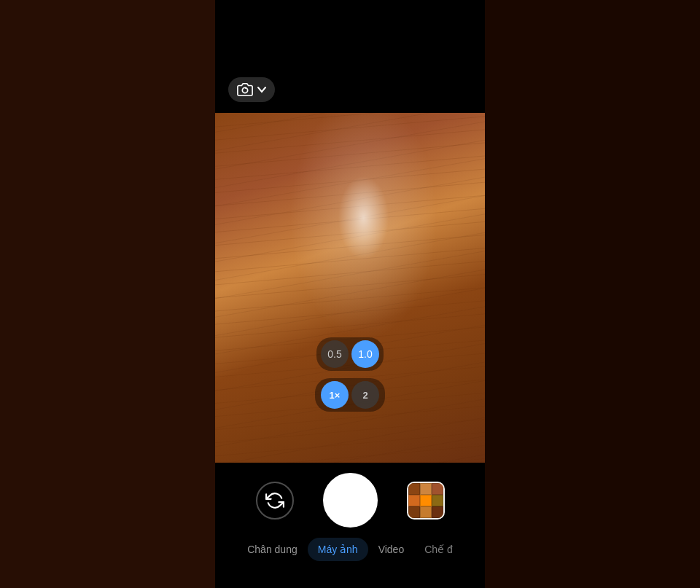 The width and height of the screenshot is (700, 588). I want to click on gallery-button, so click(426, 501).